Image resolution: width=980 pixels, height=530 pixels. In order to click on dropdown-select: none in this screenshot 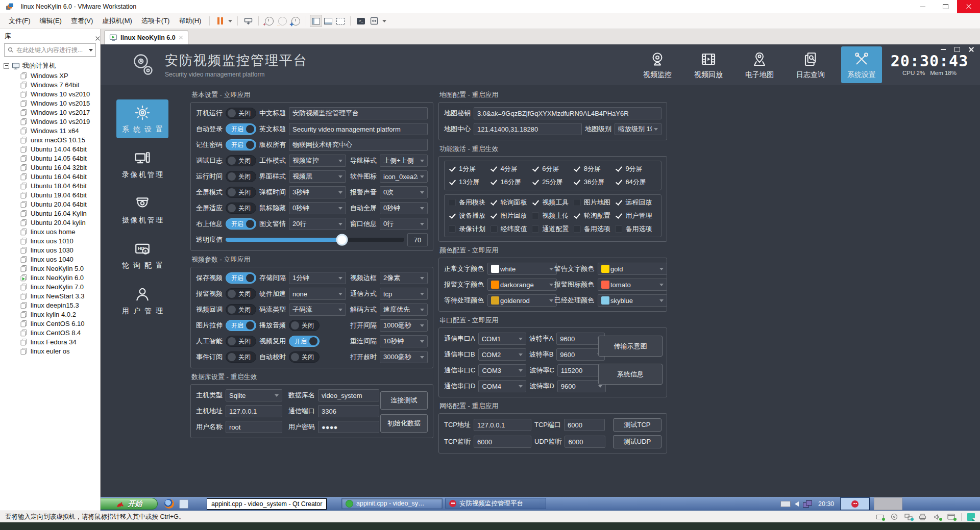, I will do `click(317, 294)`.